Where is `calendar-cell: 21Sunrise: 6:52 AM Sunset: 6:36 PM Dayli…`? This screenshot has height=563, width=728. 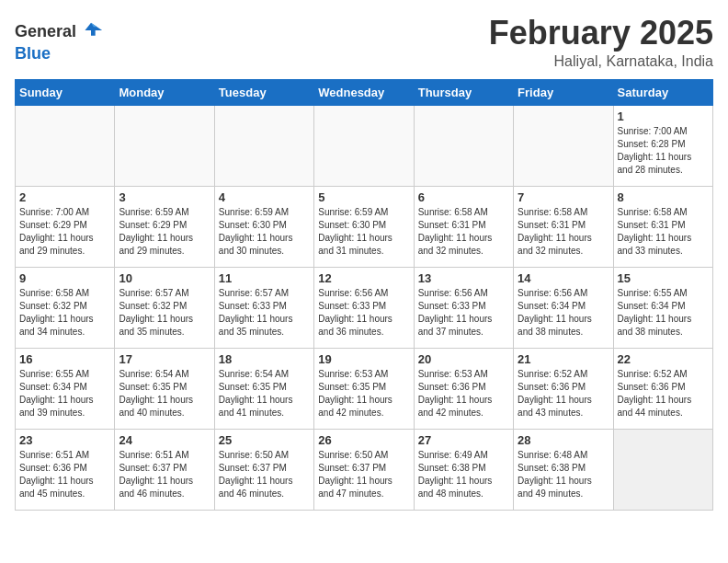
calendar-cell: 21Sunrise: 6:52 AM Sunset: 6:36 PM Dayli… is located at coordinates (563, 388).